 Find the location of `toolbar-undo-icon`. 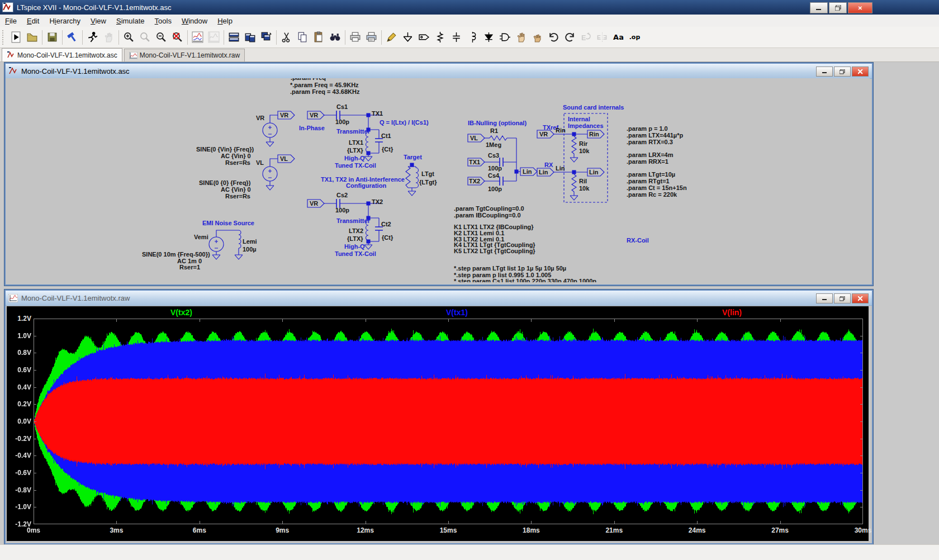

toolbar-undo-icon is located at coordinates (553, 37).